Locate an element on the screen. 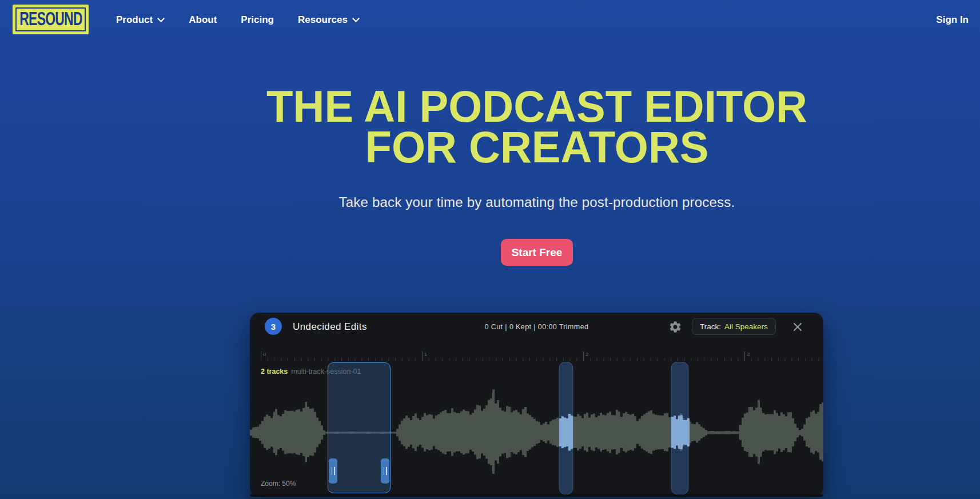 Image resolution: width=980 pixels, height=499 pixels. svg-text: 3 is located at coordinates (748, 354).